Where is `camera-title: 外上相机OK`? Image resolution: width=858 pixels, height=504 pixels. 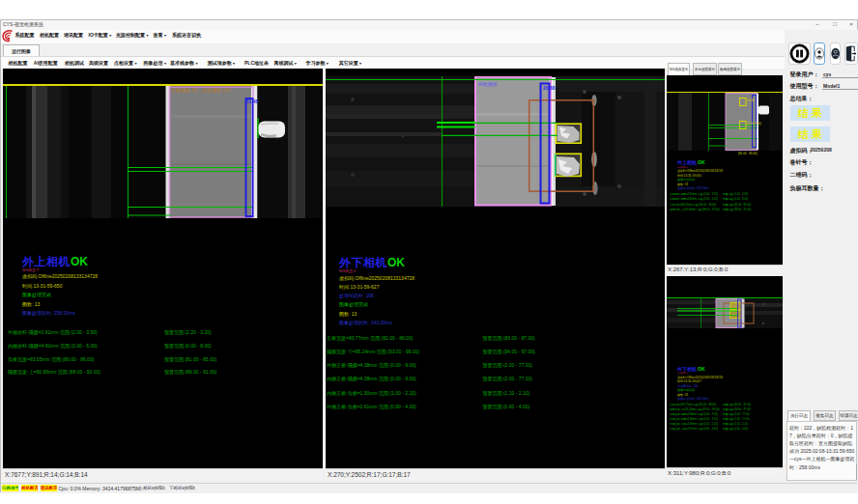
camera-title: 外上相机OK is located at coordinates (692, 162).